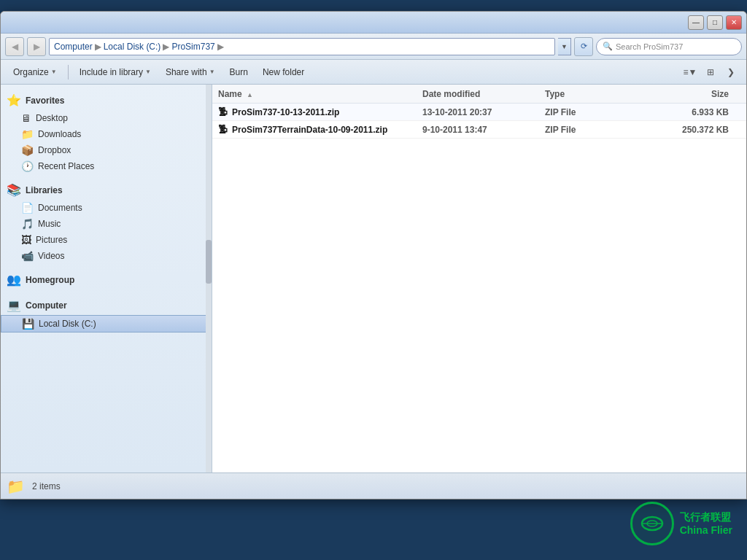 The height and width of the screenshot is (560, 747). What do you see at coordinates (374, 47) in the screenshot?
I see `address-bar: ◀ ▶ Computer ▶ Local Disk (C:) ▶ ProSim7…` at bounding box center [374, 47].